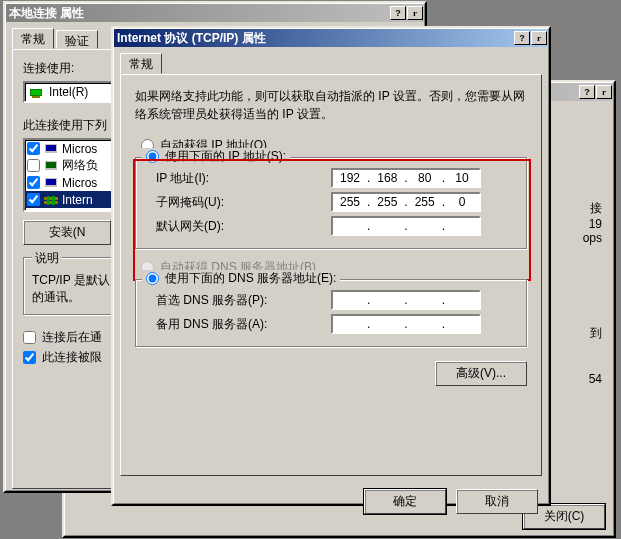 Image resolution: width=621 pixels, height=539 pixels. Describe the element at coordinates (47, 258) in the screenshot. I see `desc-title: 说明` at that location.